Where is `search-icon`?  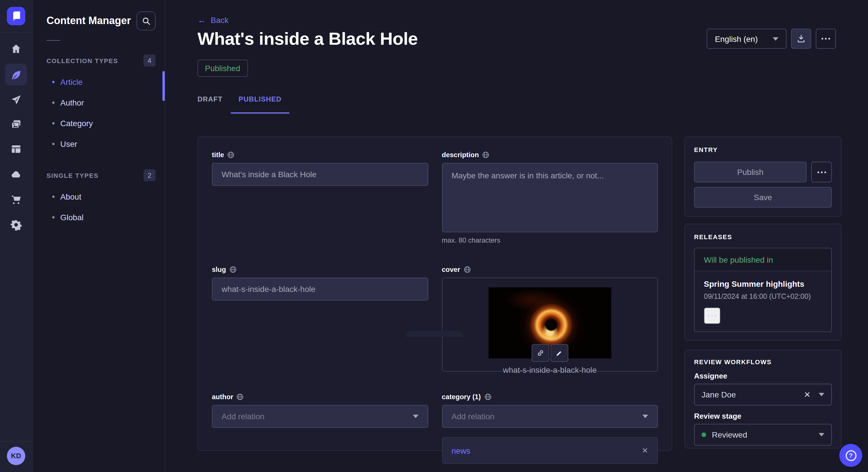
search-icon is located at coordinates (146, 21).